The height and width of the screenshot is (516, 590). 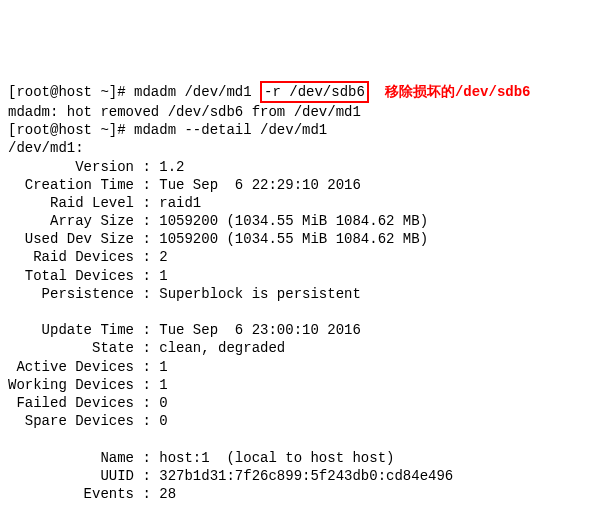 What do you see at coordinates (96, 167) in the screenshot?
I see `detail-version: Version : 1.2` at bounding box center [96, 167].